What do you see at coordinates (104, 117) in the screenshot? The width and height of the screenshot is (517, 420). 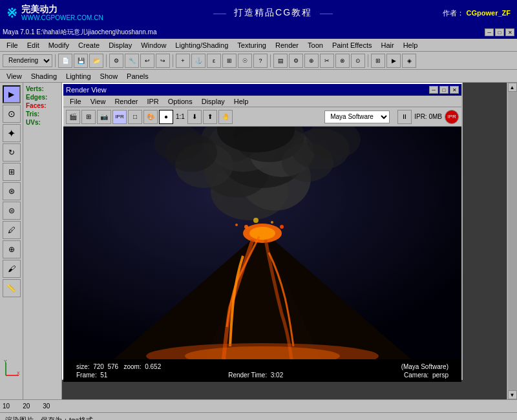 I see `rv-snapshot-btn: 📷` at bounding box center [104, 117].